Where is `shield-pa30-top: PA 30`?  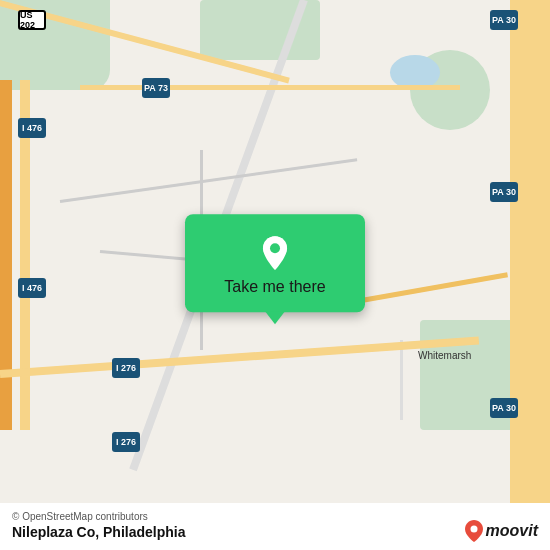
shield-pa30-top: PA 30 is located at coordinates (504, 20).